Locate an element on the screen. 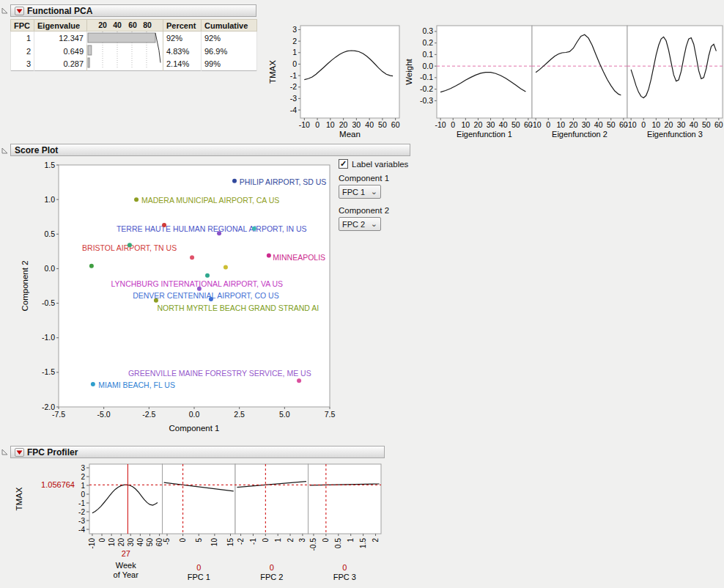 The image size is (724, 588). svg-text: 50 is located at coordinates (383, 125).